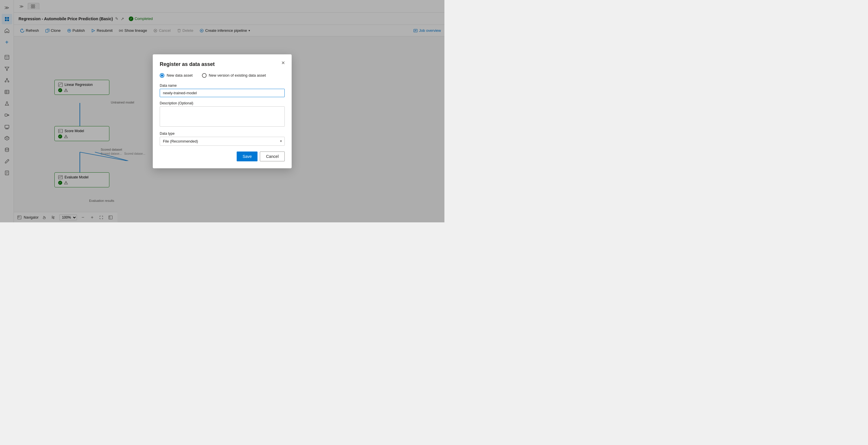  Describe the element at coordinates (222, 111) in the screenshot. I see `register-data-asset-modal: Register as data asset ✕ New data asset …` at that location.